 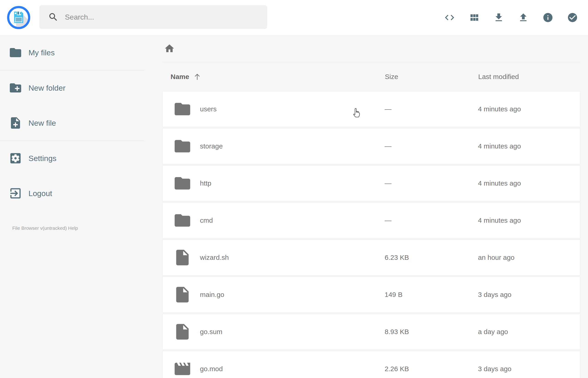 What do you see at coordinates (75, 228) in the screenshot?
I see `sidebar-credits: File Browser v(untracked) Help` at bounding box center [75, 228].